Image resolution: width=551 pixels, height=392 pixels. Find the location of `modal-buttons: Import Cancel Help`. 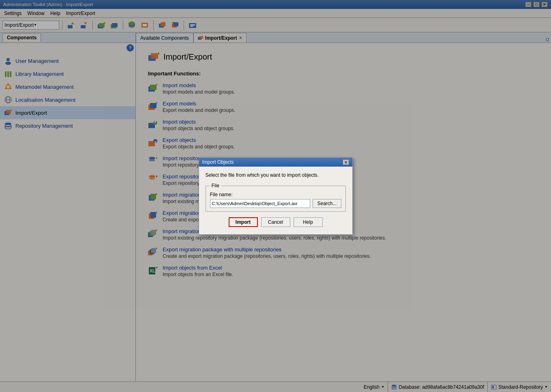

modal-buttons: Import Cancel Help is located at coordinates (276, 223).